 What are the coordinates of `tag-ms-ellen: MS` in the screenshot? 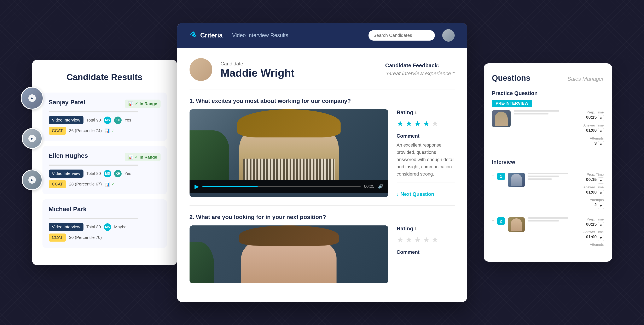 It's located at (108, 174).